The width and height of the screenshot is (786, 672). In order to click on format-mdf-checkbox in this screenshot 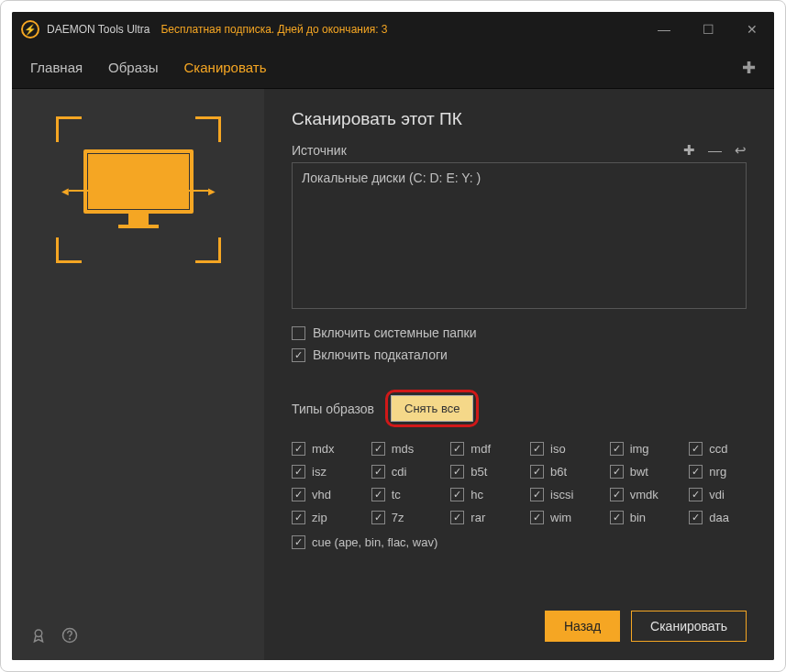, I will do `click(457, 449)`.